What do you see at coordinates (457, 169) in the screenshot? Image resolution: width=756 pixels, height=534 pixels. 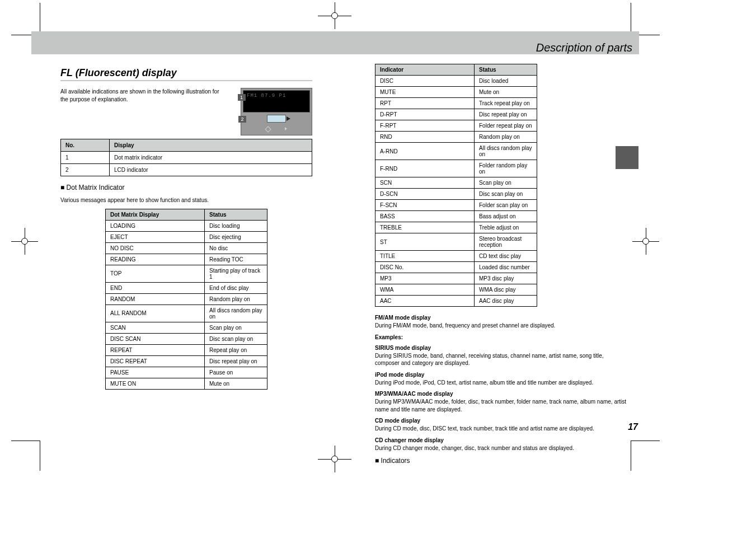 I see `table-row: F-RNDFolder random play on` at bounding box center [457, 169].